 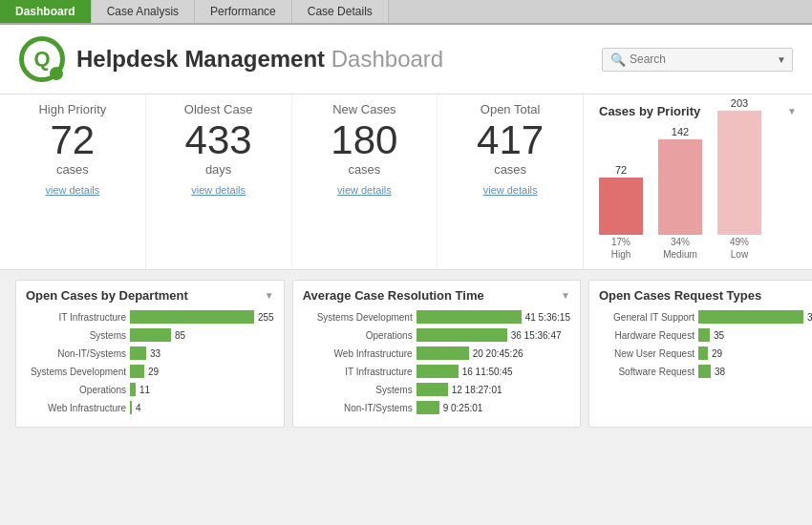 I want to click on list-item: New User Request 29, so click(x=705, y=353).